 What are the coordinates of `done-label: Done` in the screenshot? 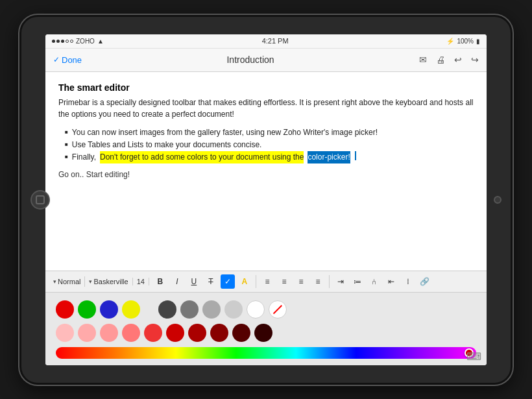 It's located at (71, 60).